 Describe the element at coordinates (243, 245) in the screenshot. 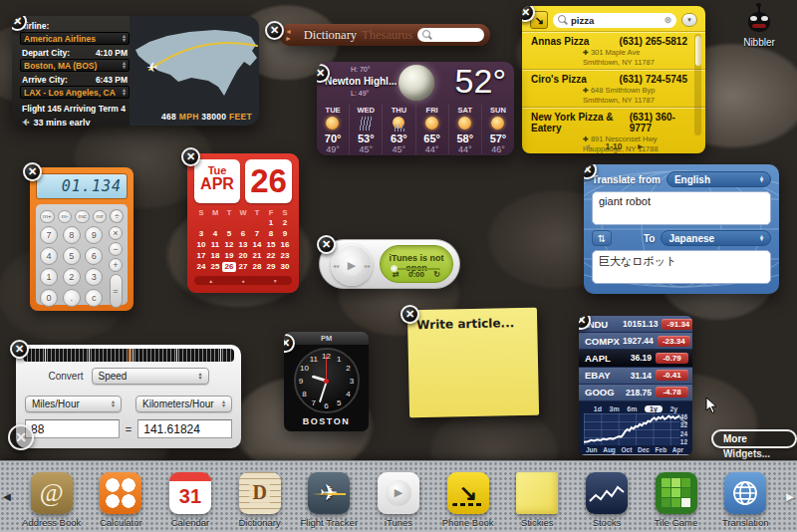

I see `calendar-day: 13` at that location.